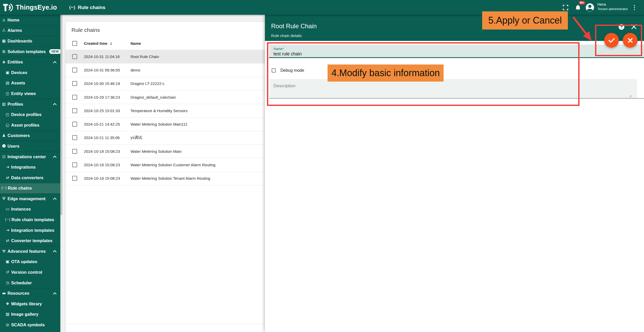  Describe the element at coordinates (30, 262) in the screenshot. I see `sidebar-item-ota-updates: ▣OTA updates` at that location.